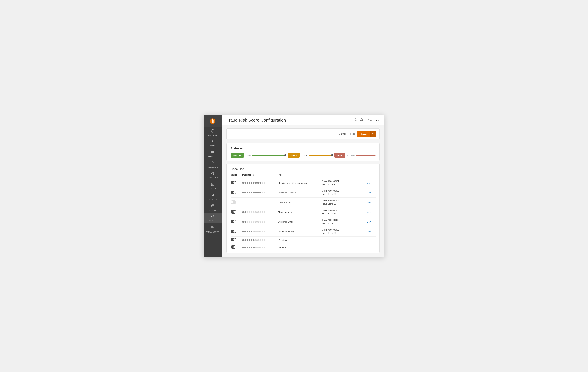 This screenshot has height=372, width=588. Describe the element at coordinates (303, 193) in the screenshot. I see `table-row: Customer LocationOrder: #000000002Fraud …` at that location.